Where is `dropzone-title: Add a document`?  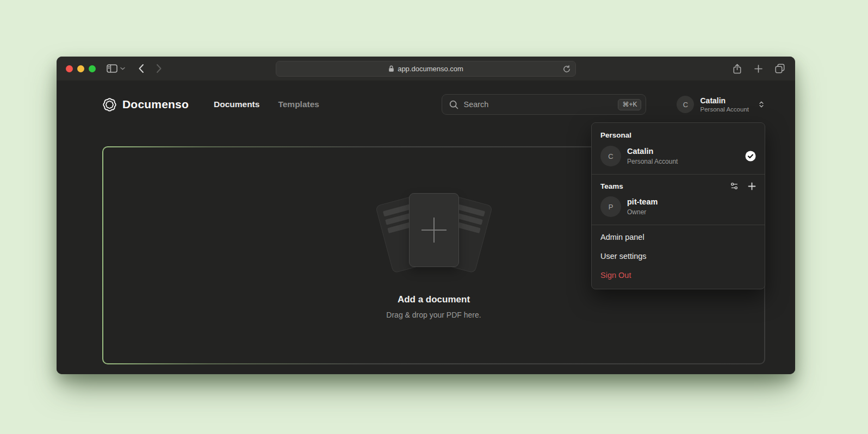
dropzone-title: Add a document is located at coordinates (434, 300).